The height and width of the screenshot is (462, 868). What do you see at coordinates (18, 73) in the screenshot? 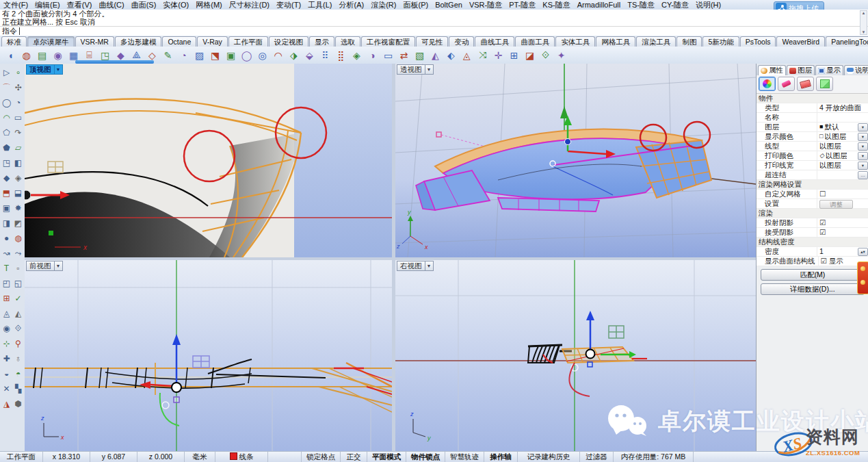
I see `left-toolbar-icon: ∘` at bounding box center [18, 73].